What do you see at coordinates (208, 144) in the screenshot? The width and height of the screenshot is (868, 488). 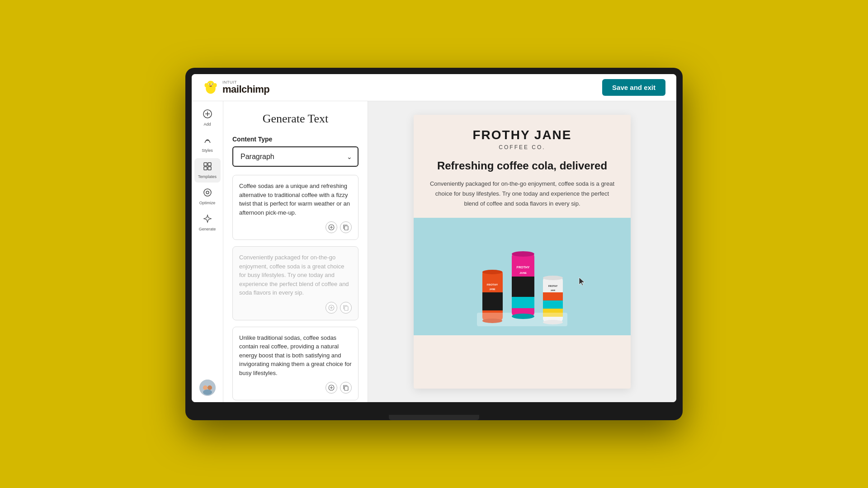 I see `sidebar-item-styles: Styles` at bounding box center [208, 144].